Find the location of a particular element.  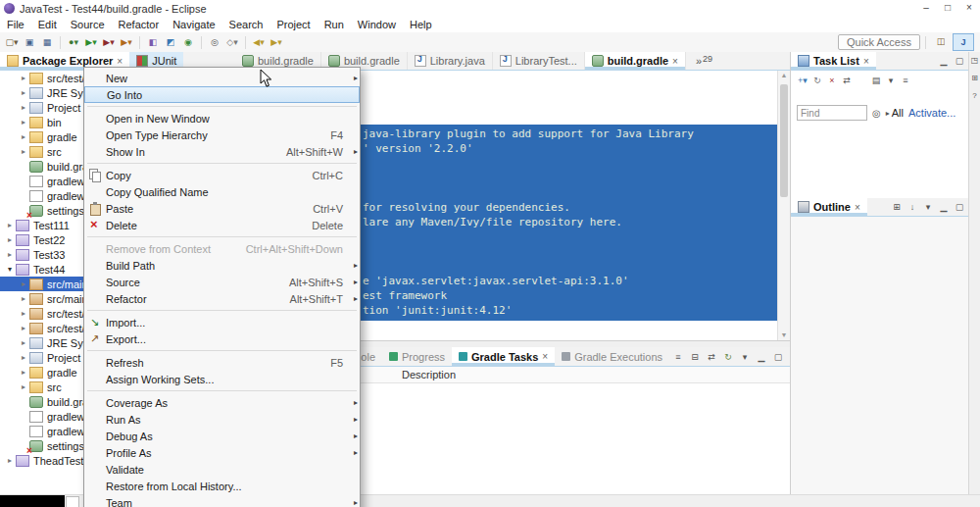

categorized-icon: ▤ is located at coordinates (876, 80).